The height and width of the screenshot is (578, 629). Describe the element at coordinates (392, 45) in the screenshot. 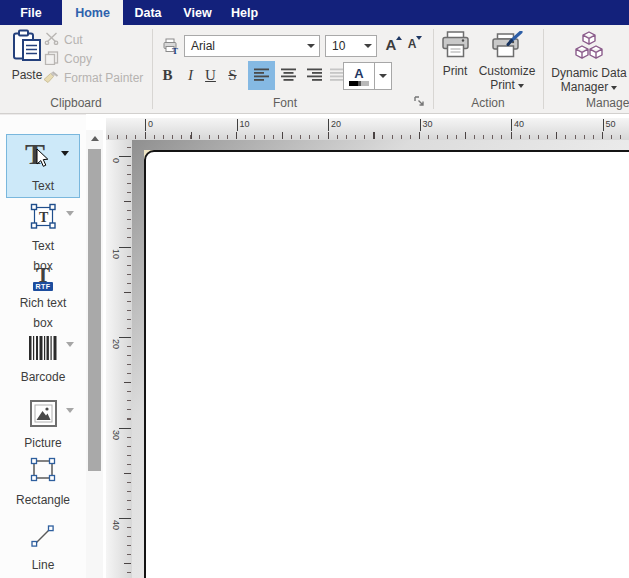

I see `grow-font-letter: A` at that location.